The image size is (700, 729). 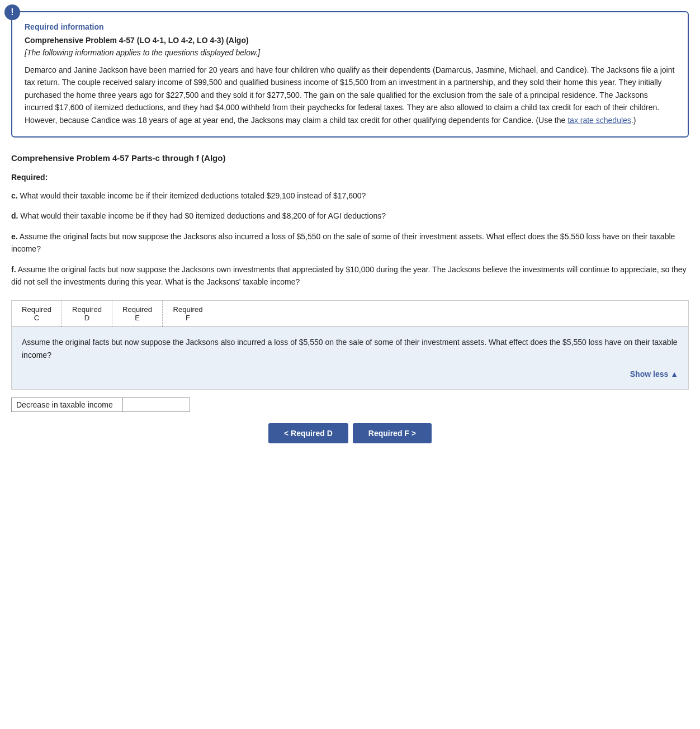 I want to click on show-less-button: Show less ▲, so click(x=654, y=374).